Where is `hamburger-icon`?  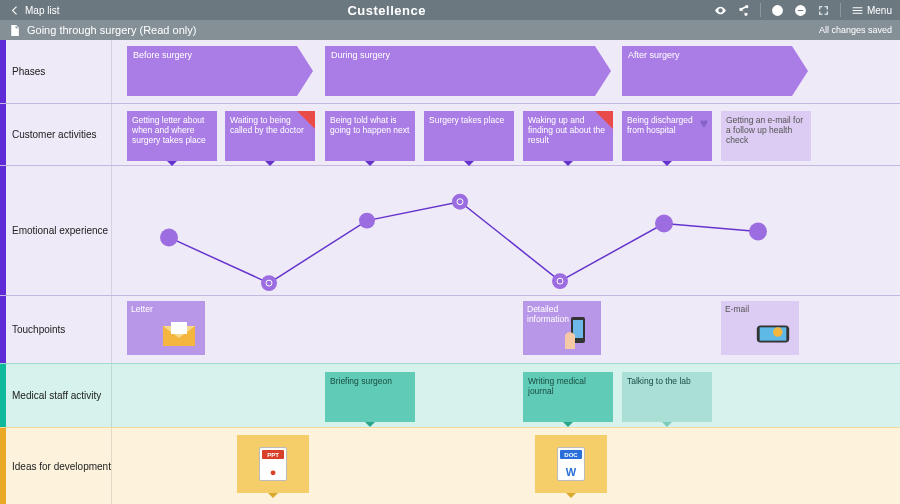 hamburger-icon is located at coordinates (858, 10).